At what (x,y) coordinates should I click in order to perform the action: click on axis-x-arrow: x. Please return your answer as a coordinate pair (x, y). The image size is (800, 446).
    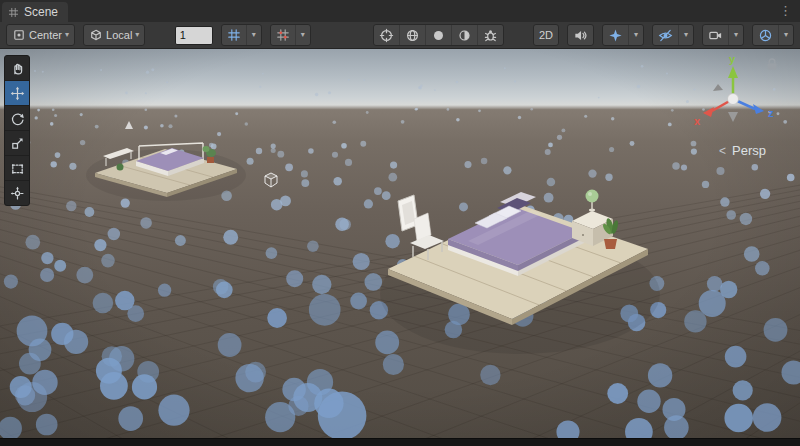
    Looking at the image, I should click on (714, 113).